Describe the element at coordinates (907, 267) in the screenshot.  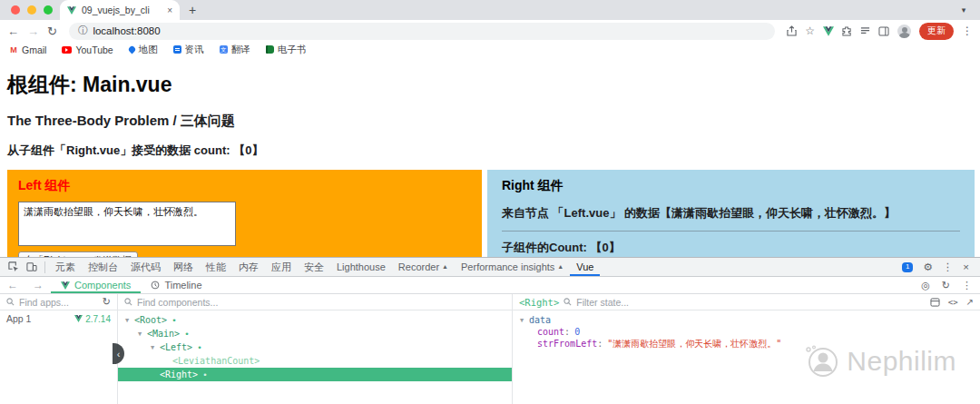
I see `issues-count-badge: 1` at that location.